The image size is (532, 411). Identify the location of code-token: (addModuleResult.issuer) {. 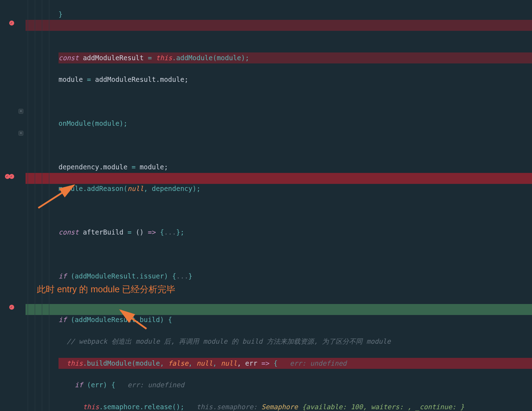
(121, 276).